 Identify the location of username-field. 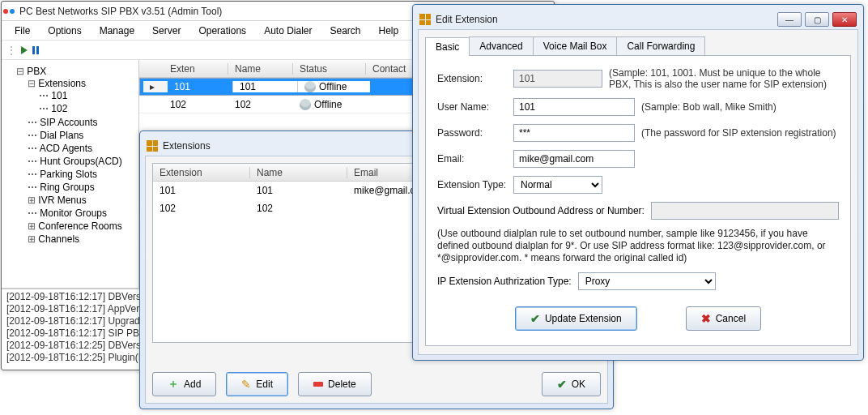
(574, 107).